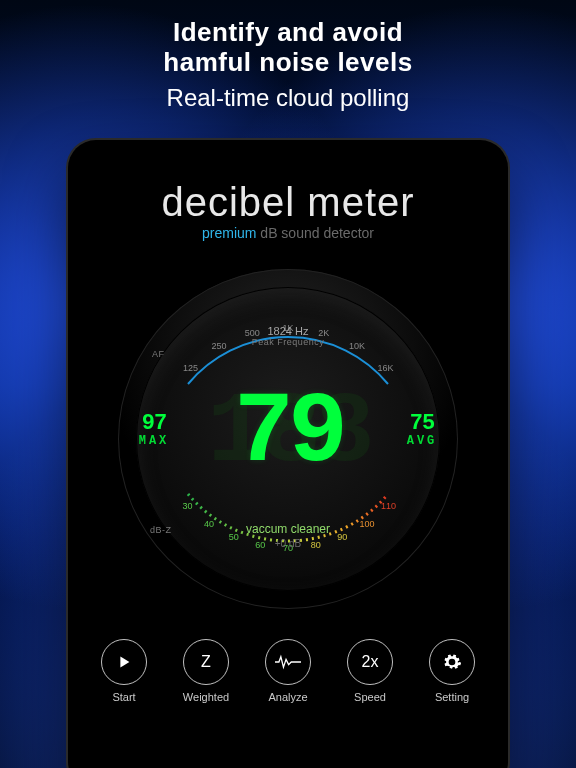 The width and height of the screenshot is (576, 768). What do you see at coordinates (229, 233) in the screenshot?
I see `subtitle-premium: premium` at bounding box center [229, 233].